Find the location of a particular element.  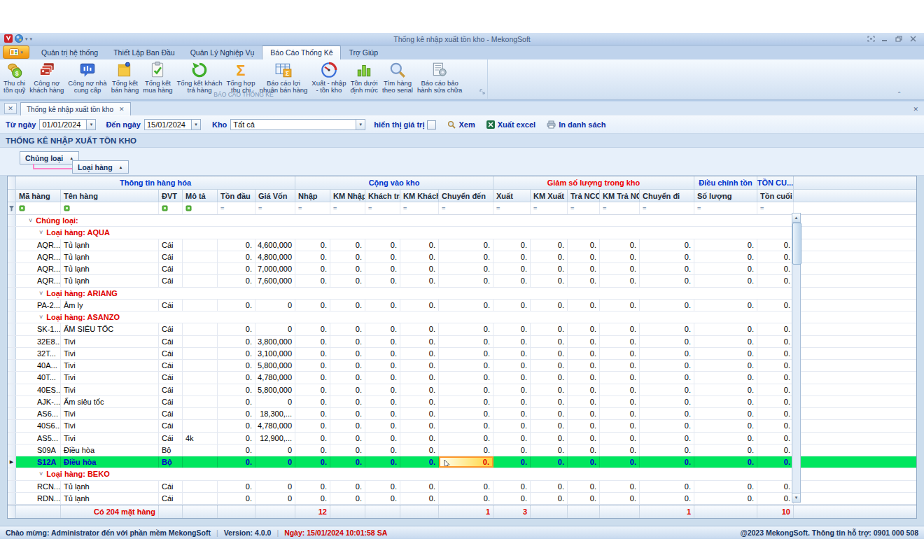

table-row: AQR...Tủ lạnhCái0.7,600,0000.0.0.0.0.0.0… is located at coordinates (462, 281).